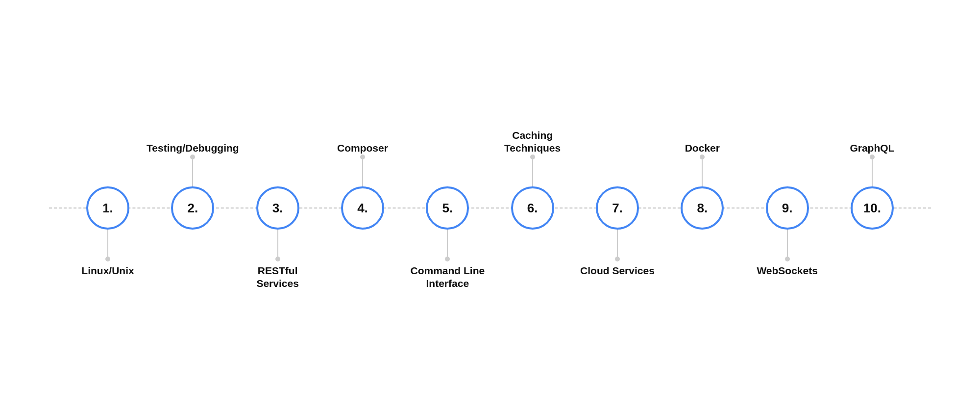  Describe the element at coordinates (108, 301) in the screenshot. I see `label-bottom-1: Linux/Unix` at that location.